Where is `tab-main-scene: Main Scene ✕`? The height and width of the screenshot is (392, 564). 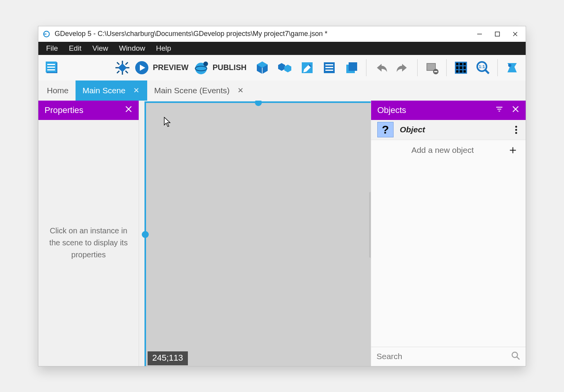 tab-main-scene: Main Scene ✕ is located at coordinates (112, 91).